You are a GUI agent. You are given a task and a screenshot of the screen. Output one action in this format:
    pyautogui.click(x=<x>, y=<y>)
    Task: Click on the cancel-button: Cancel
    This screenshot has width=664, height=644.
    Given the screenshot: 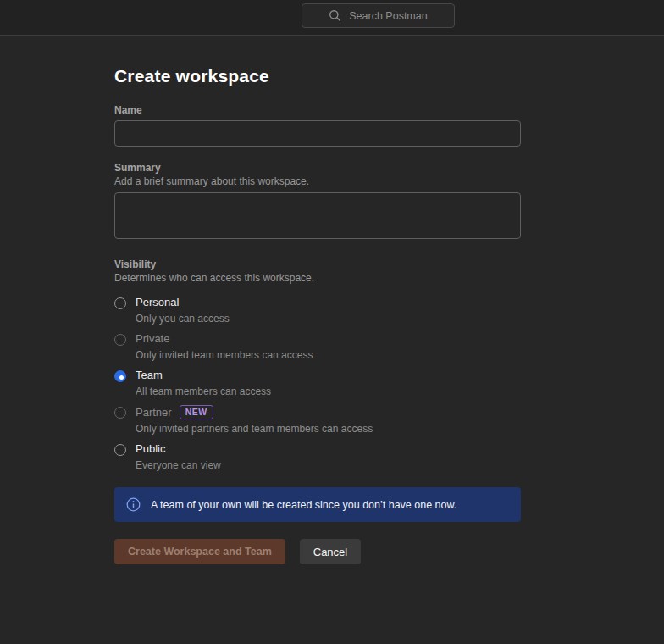 What is the action you would take?
    pyautogui.click(x=330, y=552)
    